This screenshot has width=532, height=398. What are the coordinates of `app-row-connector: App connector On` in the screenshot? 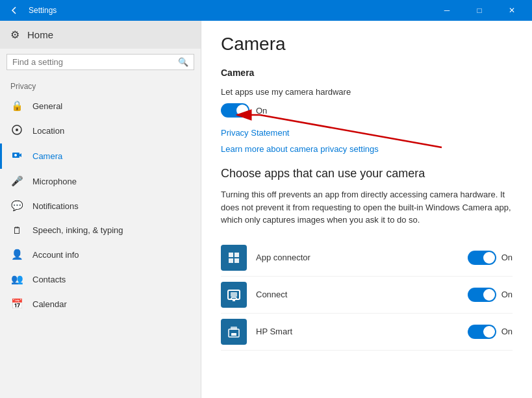 It's located at (366, 258).